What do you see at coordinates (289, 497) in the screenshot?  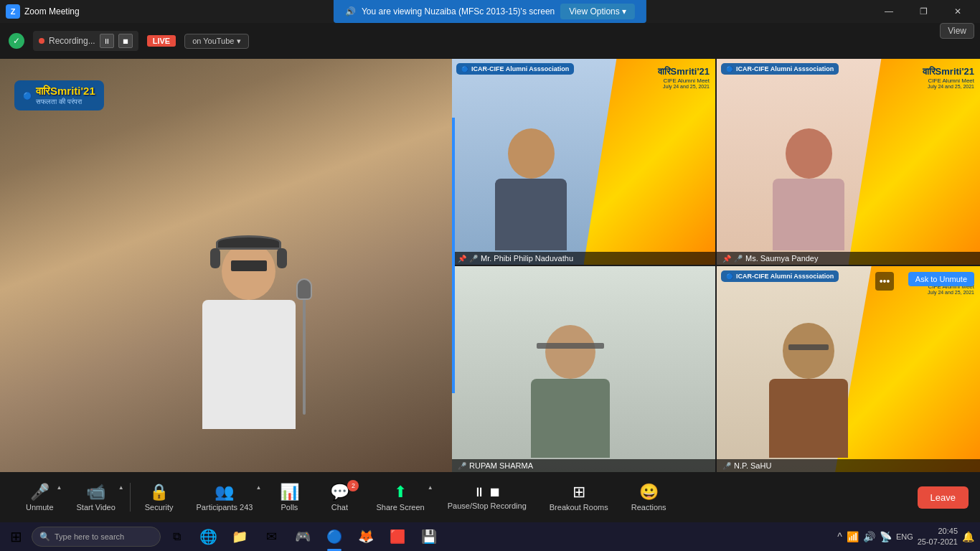 I see `polls-button: 📊 Polls` at bounding box center [289, 497].